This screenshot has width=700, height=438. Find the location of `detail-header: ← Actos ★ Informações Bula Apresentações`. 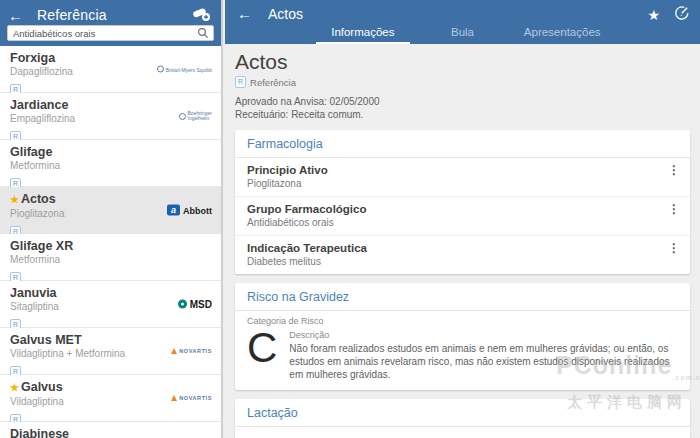

detail-header: ← Actos ★ Informações Bula Apresentações is located at coordinates (462, 22).